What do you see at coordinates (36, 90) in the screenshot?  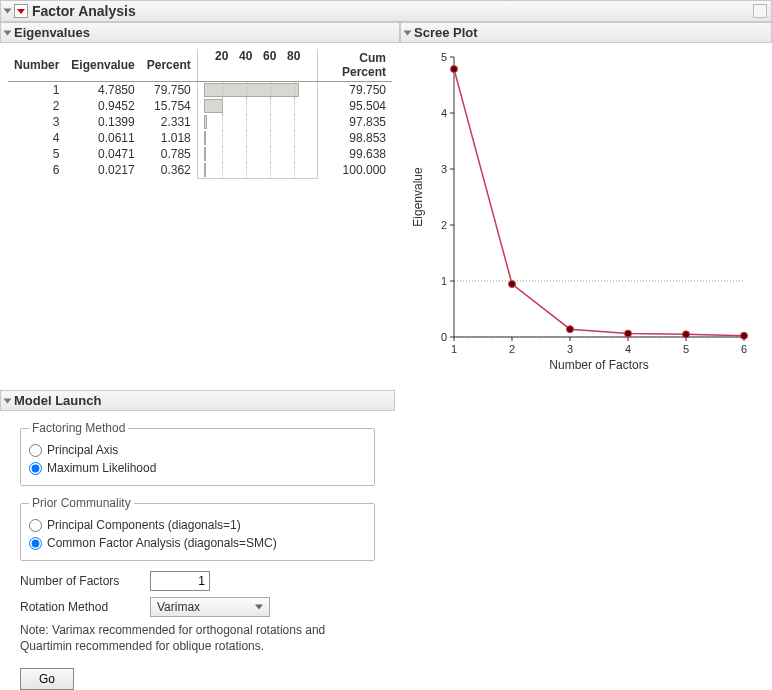 I see `cell-number: 1` at bounding box center [36, 90].